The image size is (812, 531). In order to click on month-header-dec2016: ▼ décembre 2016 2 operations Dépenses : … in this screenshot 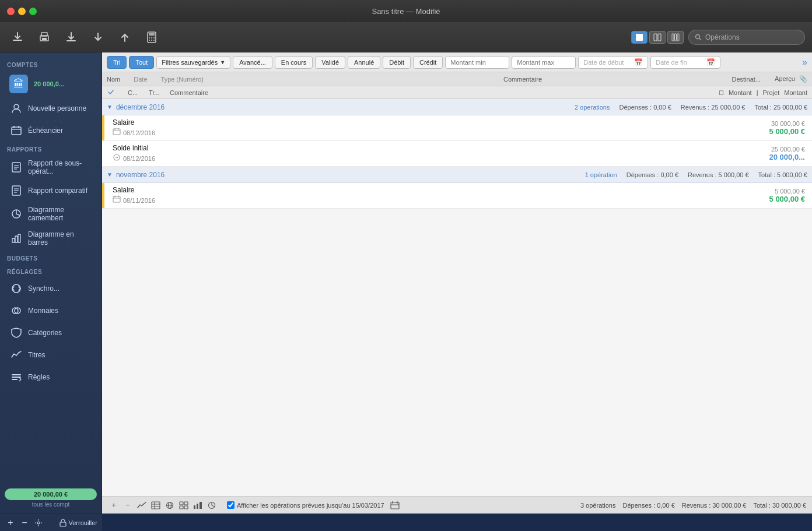, I will do `click(457, 107)`.